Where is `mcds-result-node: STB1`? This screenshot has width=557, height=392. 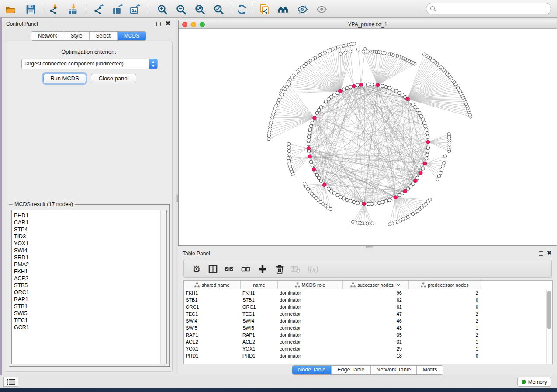 mcds-result-node: STB1 is located at coordinates (89, 306).